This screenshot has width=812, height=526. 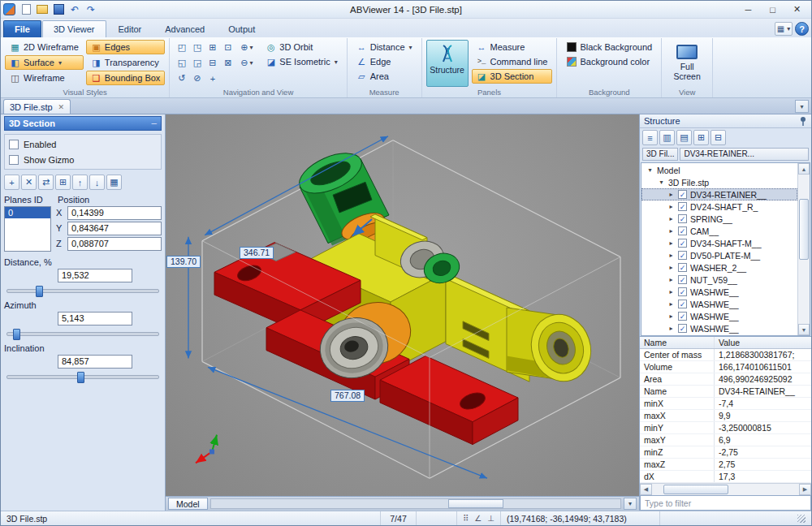 What do you see at coordinates (477, 518) in the screenshot?
I see `angle-snap-icon: ∠` at bounding box center [477, 518].